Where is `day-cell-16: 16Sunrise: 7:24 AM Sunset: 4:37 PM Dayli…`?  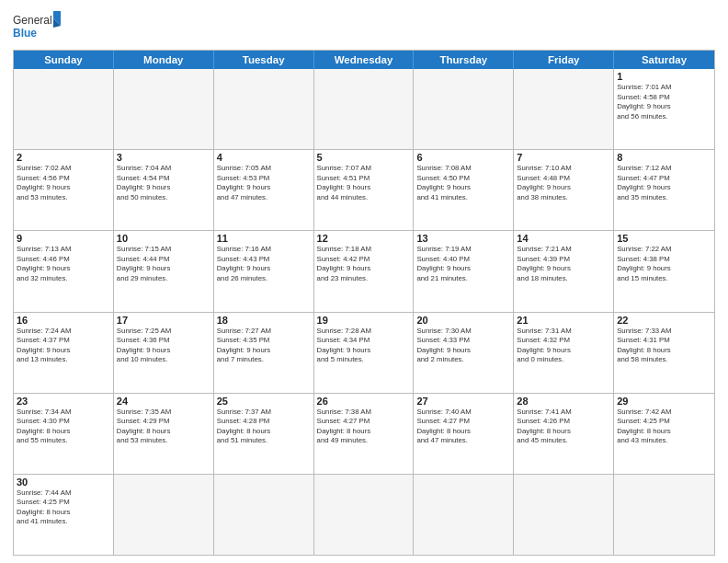
day-cell-16: 16Sunrise: 7:24 AM Sunset: 4:37 PM Dayli… is located at coordinates (64, 353).